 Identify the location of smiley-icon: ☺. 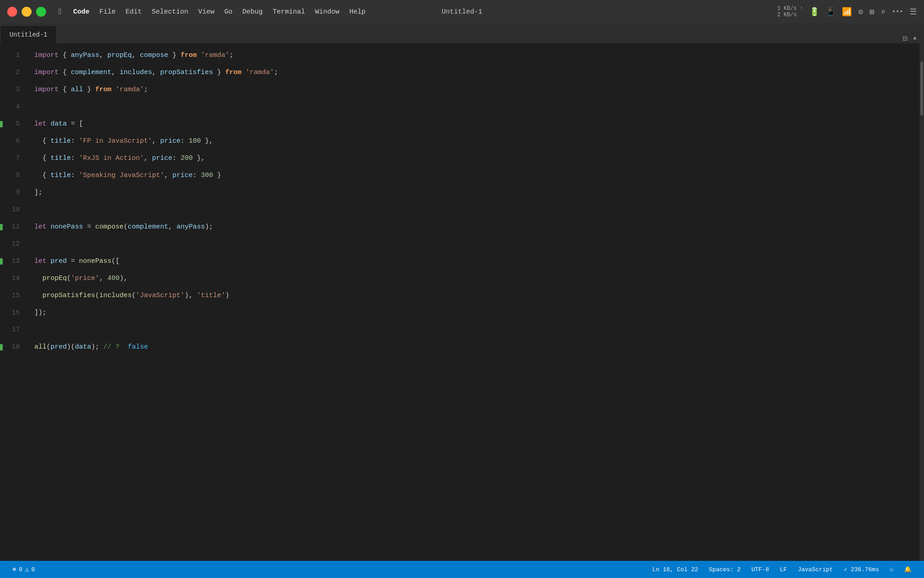
(892, 570).